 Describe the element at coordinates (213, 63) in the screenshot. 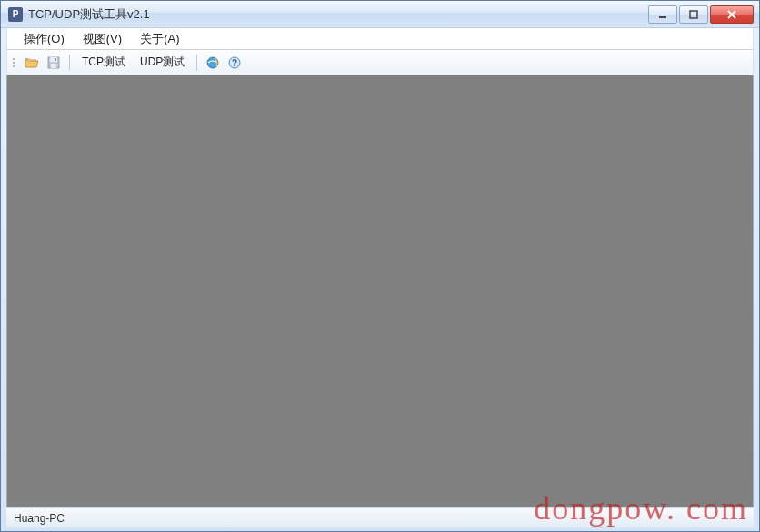

I see `internet-explorer-icon` at that location.